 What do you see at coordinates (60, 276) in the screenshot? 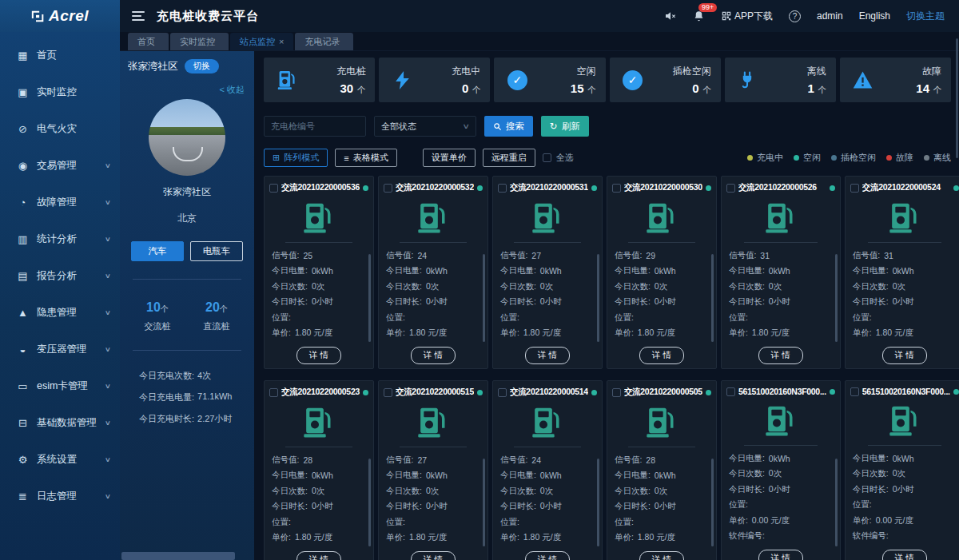
I see `sidebar-item: ▤ 报告分析 ∨` at bounding box center [60, 276].